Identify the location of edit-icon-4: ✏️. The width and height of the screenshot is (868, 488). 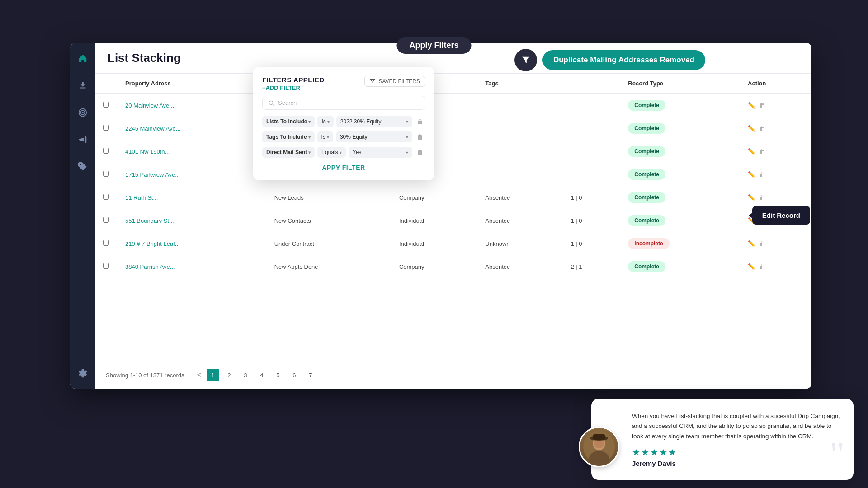
(751, 197).